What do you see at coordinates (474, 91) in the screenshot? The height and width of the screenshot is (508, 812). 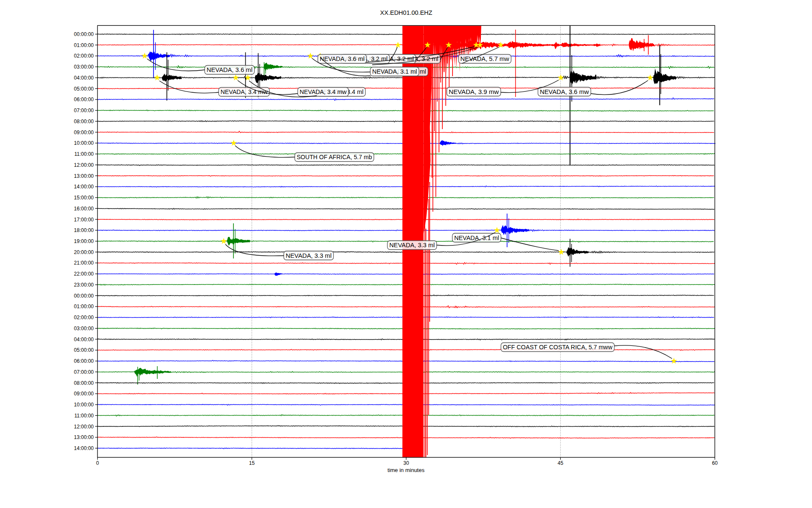 I see `svg-text: NEVADA, 3.9 mw` at bounding box center [474, 91].